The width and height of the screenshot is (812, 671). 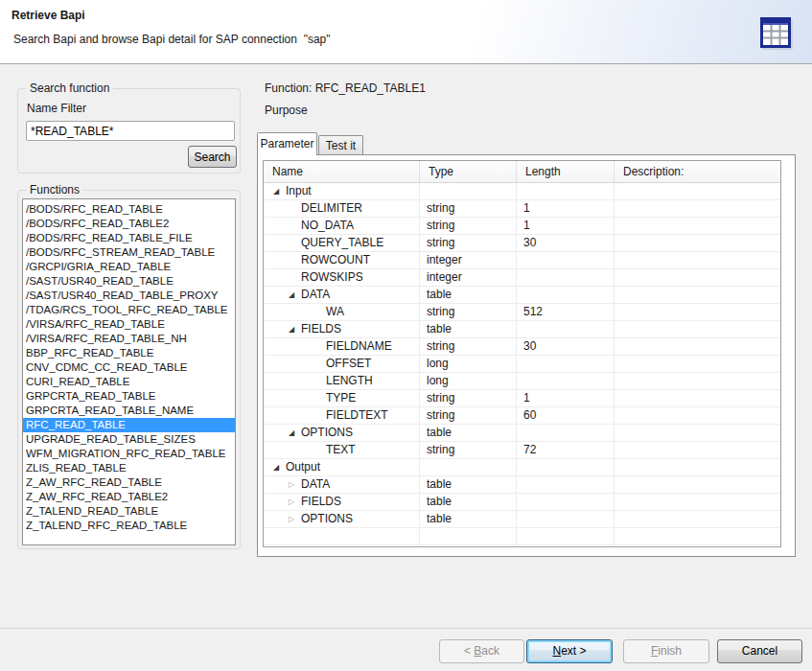 I want to click on param-name-text: LENGTH, so click(x=349, y=382).